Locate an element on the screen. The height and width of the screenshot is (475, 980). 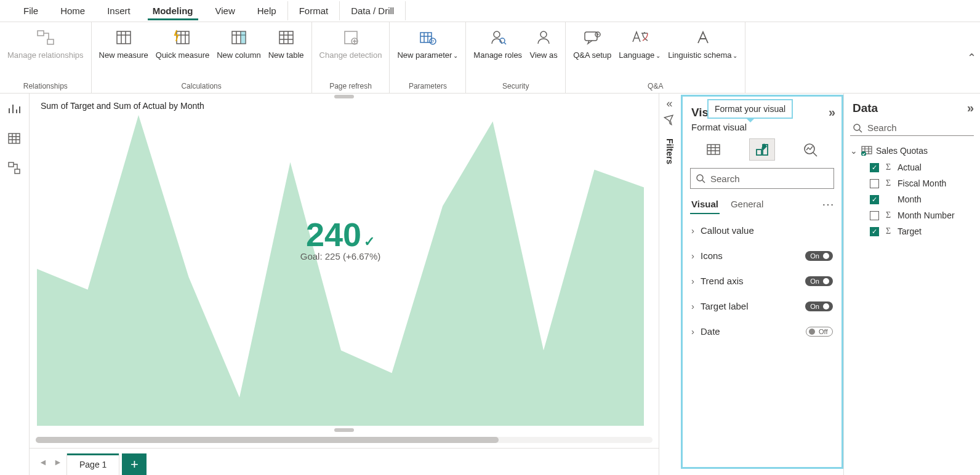
add-page-button: + is located at coordinates (134, 465).